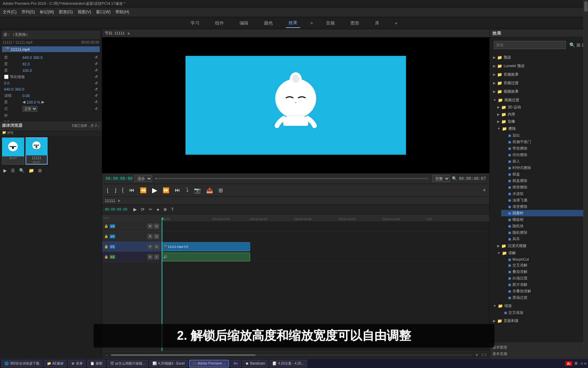 The width and height of the screenshot is (588, 368). What do you see at coordinates (539, 83) in the screenshot?
I see `category-audio-trans-header: ▶ 📁 音频过渡` at bounding box center [539, 83].